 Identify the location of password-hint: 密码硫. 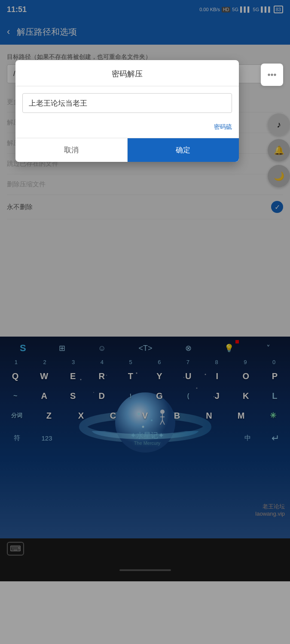
(127, 129).